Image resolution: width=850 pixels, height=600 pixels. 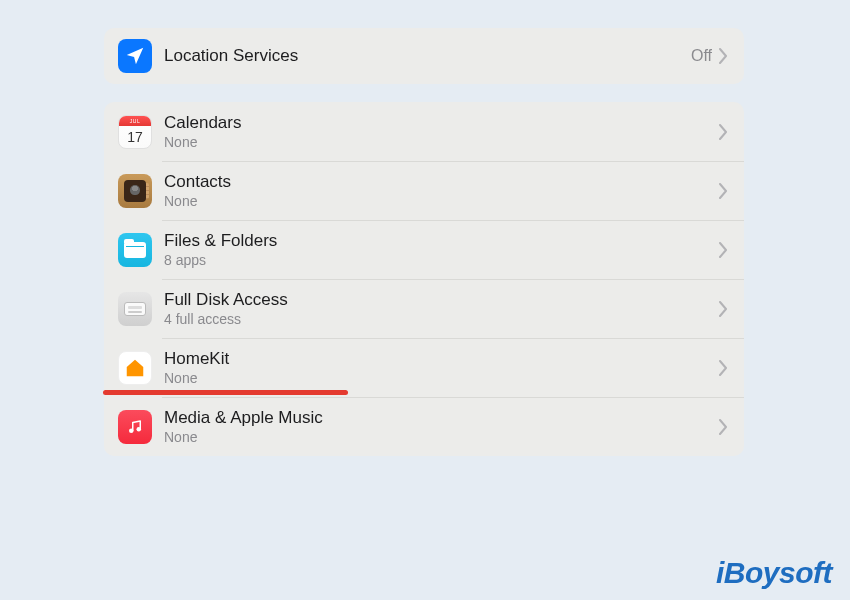 I want to click on row-full-disk-access: Full Disk Access 4 full access, so click(x=424, y=308).